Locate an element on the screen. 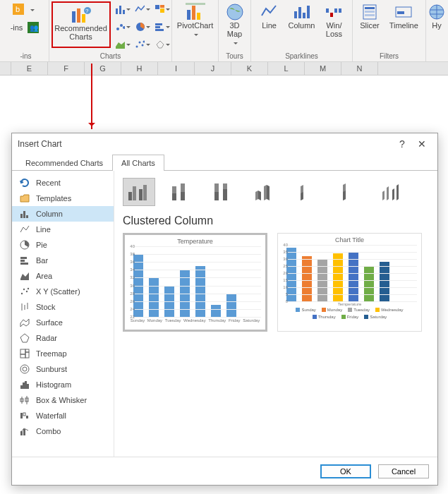 Image resolution: width=448 pixels, height=494 pixels. subtype-clustered-column is located at coordinates (139, 192).